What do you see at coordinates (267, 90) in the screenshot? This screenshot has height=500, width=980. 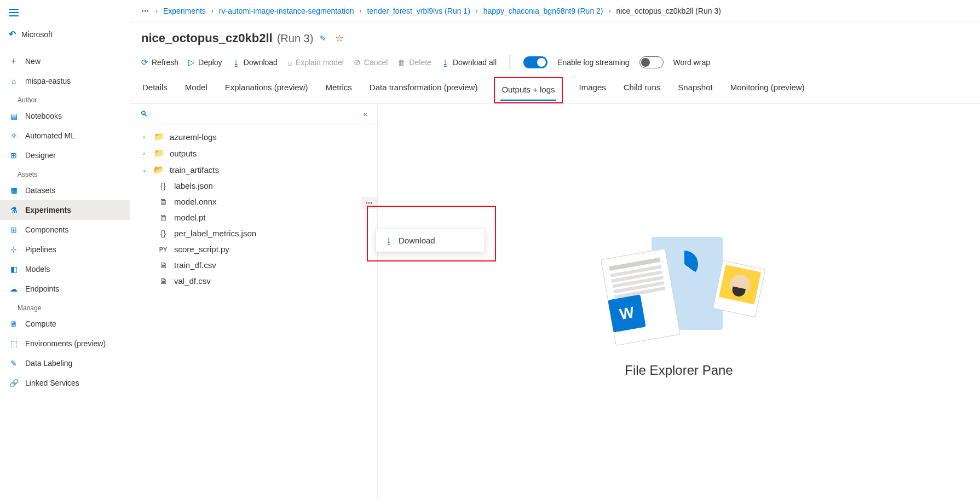 I see `tab-explanations: Explanations (preview)` at bounding box center [267, 90].